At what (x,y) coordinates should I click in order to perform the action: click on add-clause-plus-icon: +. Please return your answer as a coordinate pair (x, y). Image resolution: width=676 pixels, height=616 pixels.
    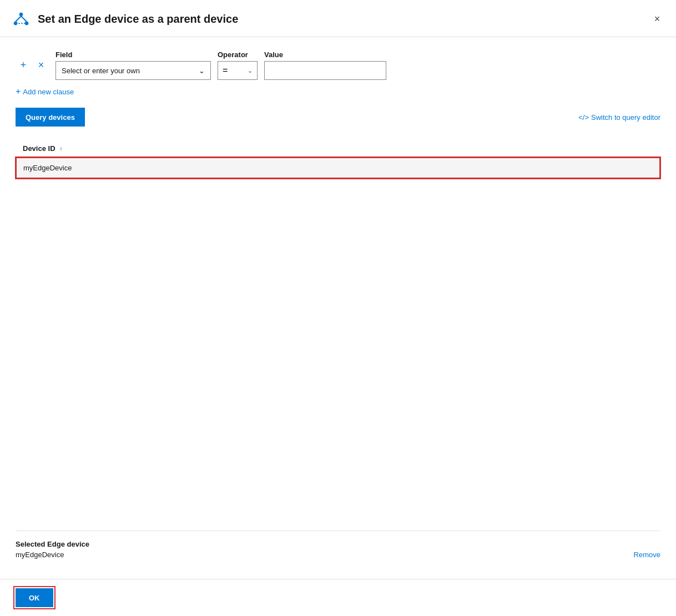
    Looking at the image, I should click on (18, 92).